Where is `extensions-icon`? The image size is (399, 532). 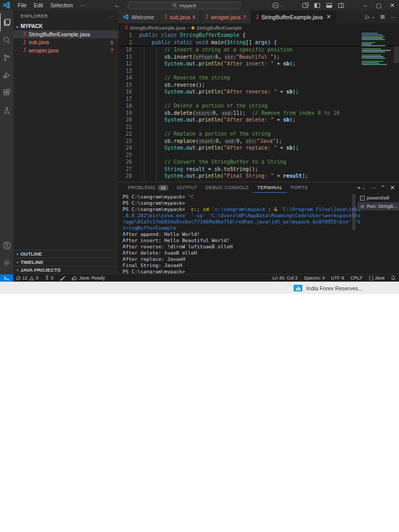 extensions-icon is located at coordinates (7, 93).